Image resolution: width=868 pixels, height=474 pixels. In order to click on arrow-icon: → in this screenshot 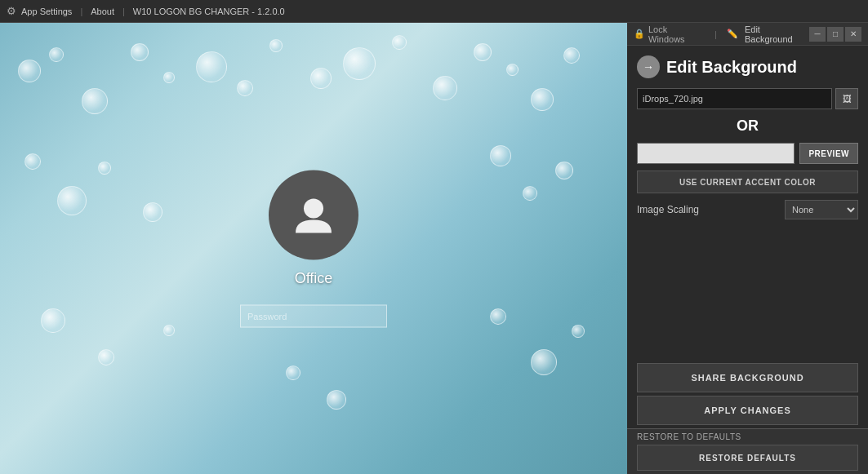, I will do `click(648, 67)`.